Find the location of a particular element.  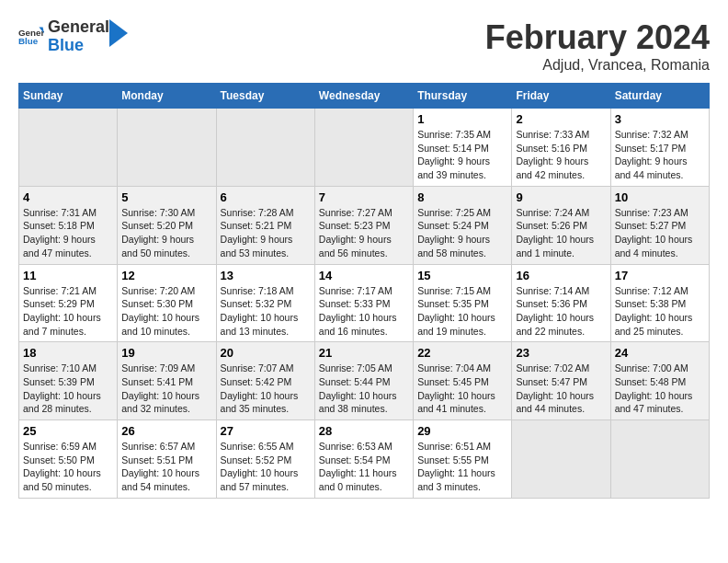

logo-icon: General Blue is located at coordinates (31, 37).